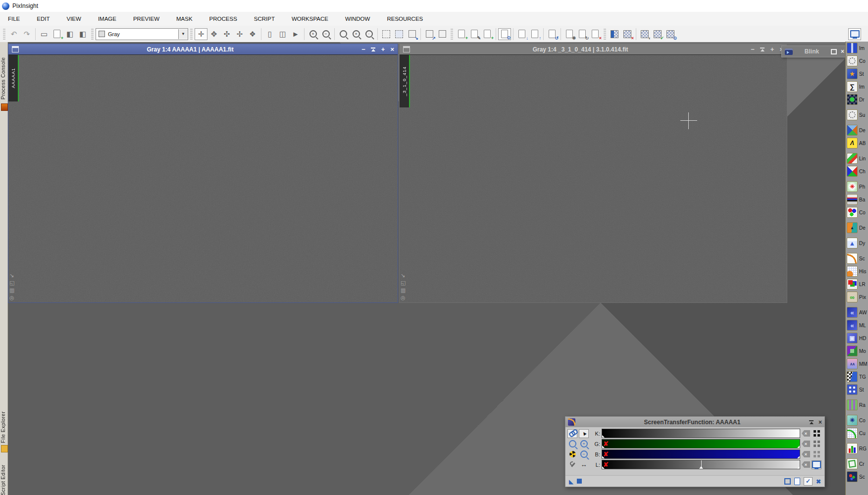  I want to click on dropdown-arrow-icon: ▼, so click(183, 34).